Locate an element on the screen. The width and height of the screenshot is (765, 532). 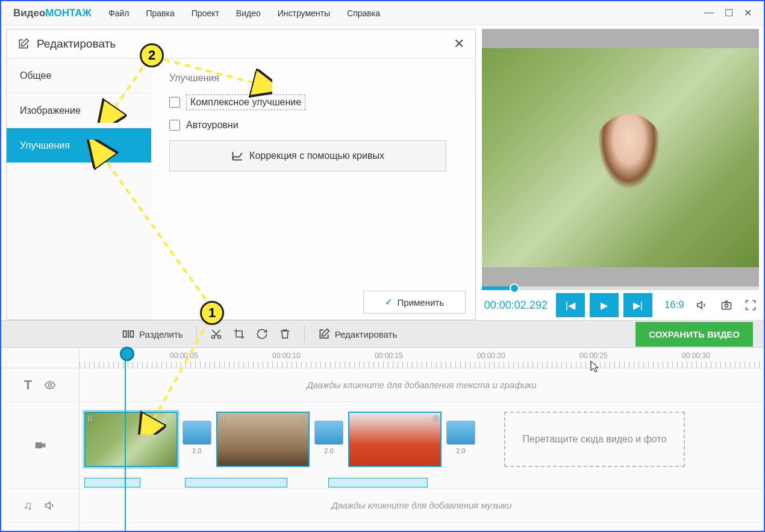
edit-clip-button: Редактировать is located at coordinates (358, 334).